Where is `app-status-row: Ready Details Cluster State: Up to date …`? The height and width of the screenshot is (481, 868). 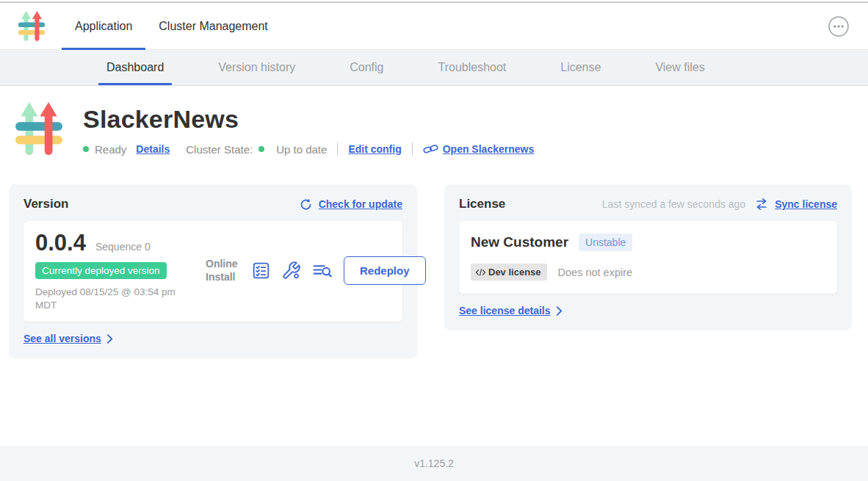 app-status-row: Ready Details Cluster State: Up to date … is located at coordinates (308, 149).